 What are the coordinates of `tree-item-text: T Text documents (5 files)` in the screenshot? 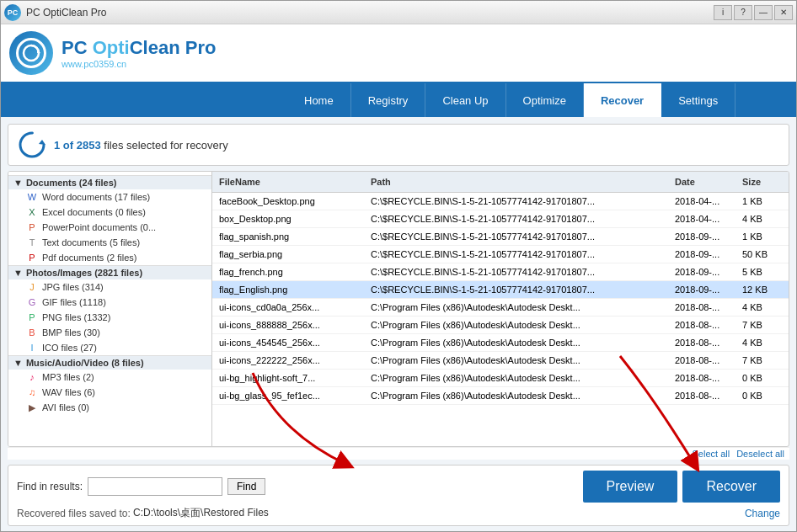 It's located at (110, 242).